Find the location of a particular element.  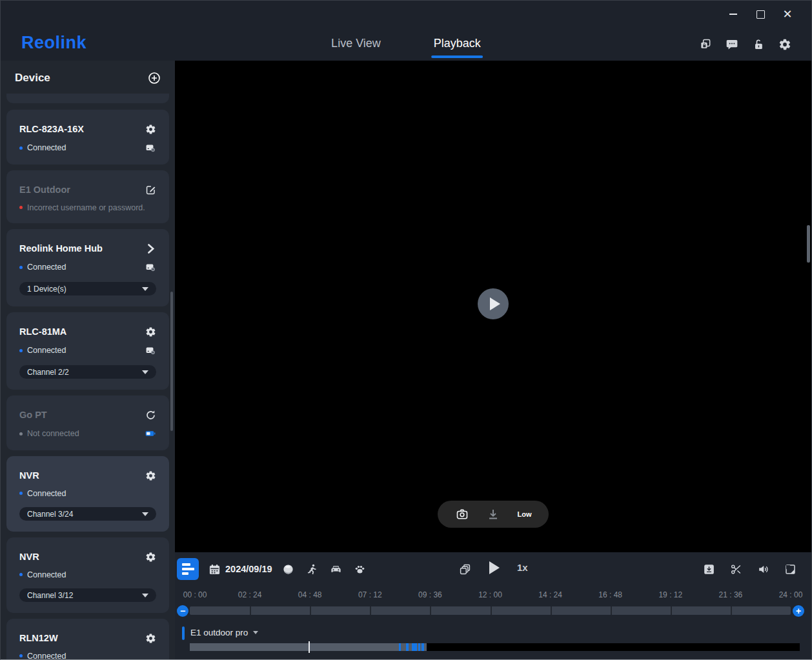

recording-track is located at coordinates (494, 647).